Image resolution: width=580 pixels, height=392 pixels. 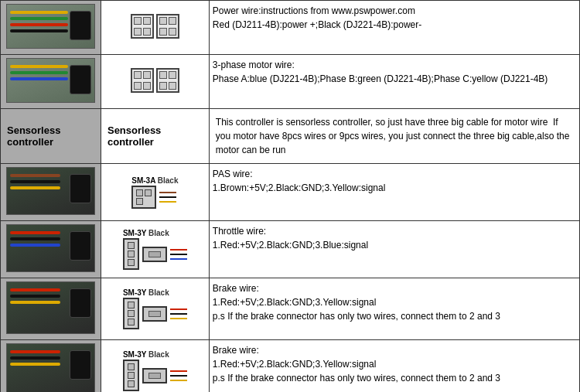 What do you see at coordinates (51, 309) in the screenshot?
I see `photo-brake1` at bounding box center [51, 309].